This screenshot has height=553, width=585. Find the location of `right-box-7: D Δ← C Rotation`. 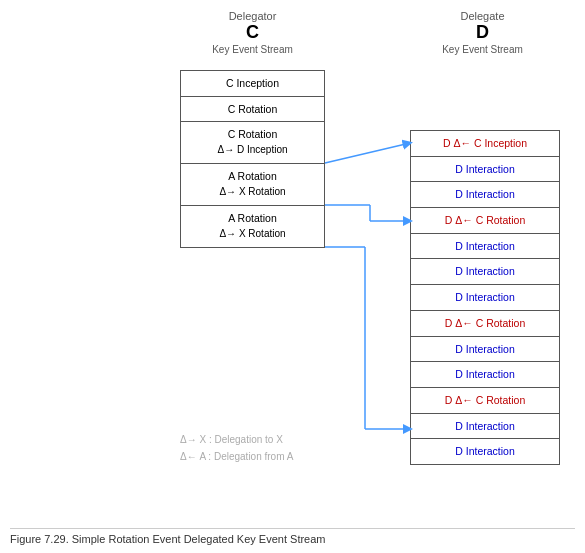

right-box-7: D Δ← C Rotation is located at coordinates (485, 324).